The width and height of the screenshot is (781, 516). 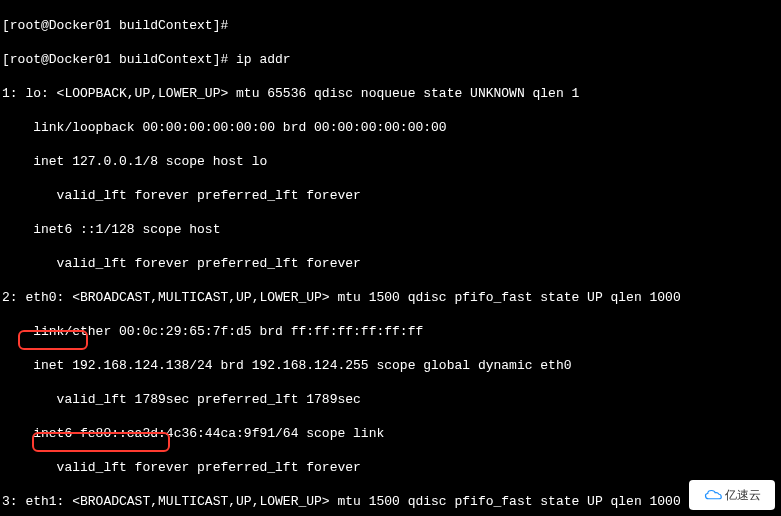 What do you see at coordinates (390, 400) in the screenshot?
I see `terminal-line: valid_lft 1789sec preferred_lft 1789sec` at bounding box center [390, 400].